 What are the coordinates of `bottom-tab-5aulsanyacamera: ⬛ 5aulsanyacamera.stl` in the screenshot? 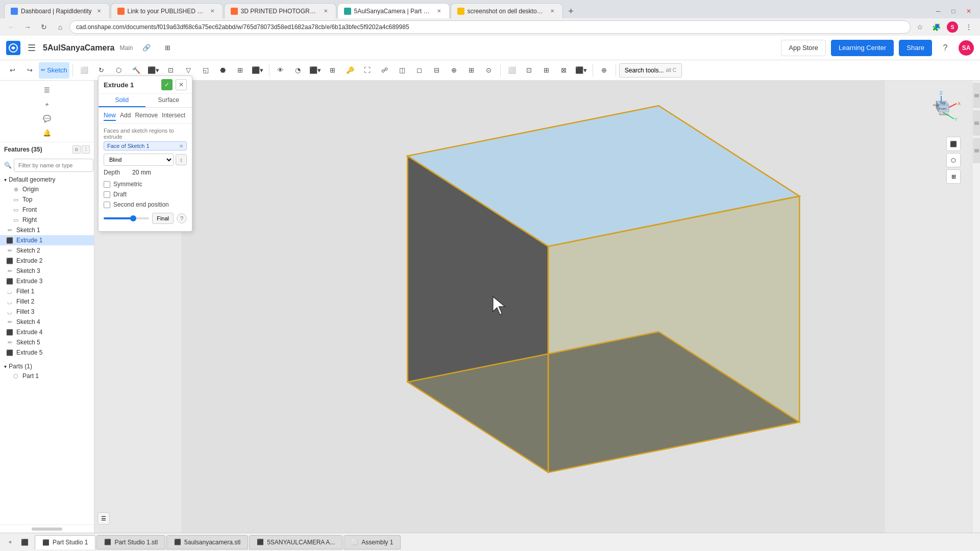 It's located at (207, 542).